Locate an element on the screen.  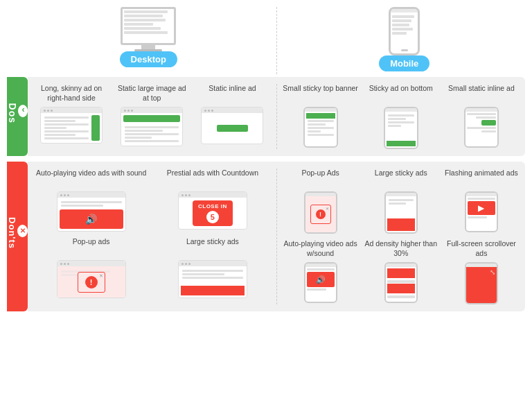
item-long-skinny: Long, skinny ad on right-hand side is located at coordinates (71, 117).